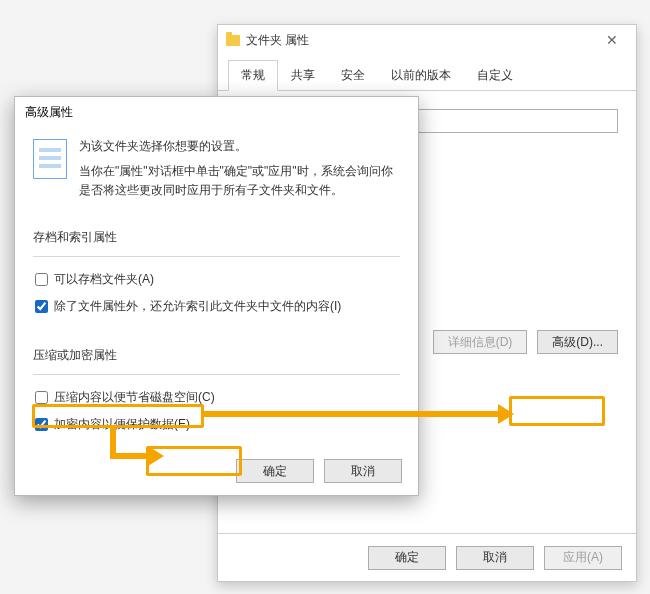 Image resolution: width=650 pixels, height=594 pixels. What do you see at coordinates (198, 306) in the screenshot?
I see `checkbox-index-label: 除了文件属性外，还允许索引此文件夹中文件的内容(I)` at bounding box center [198, 306].